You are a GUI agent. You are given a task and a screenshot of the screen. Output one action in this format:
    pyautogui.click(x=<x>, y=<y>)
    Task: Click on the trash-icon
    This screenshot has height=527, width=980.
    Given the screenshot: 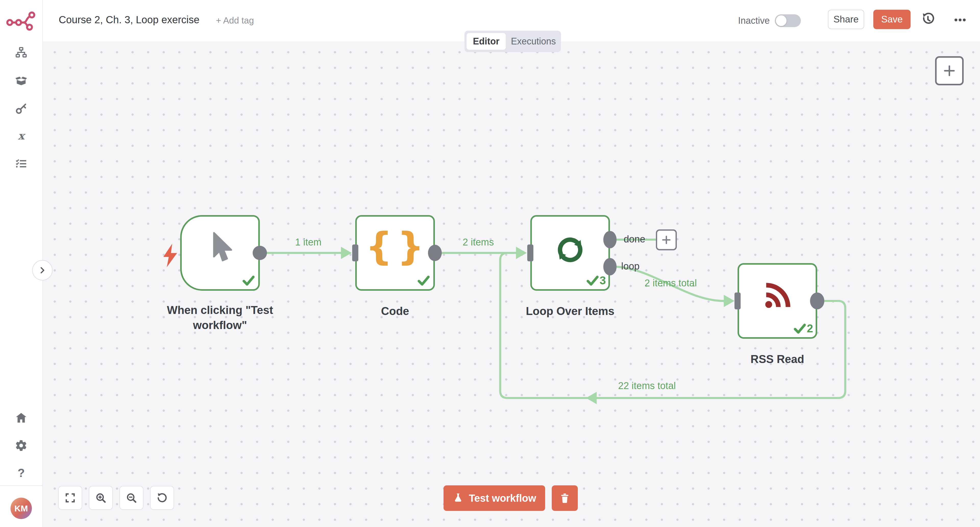 What is the action you would take?
    pyautogui.click(x=565, y=498)
    